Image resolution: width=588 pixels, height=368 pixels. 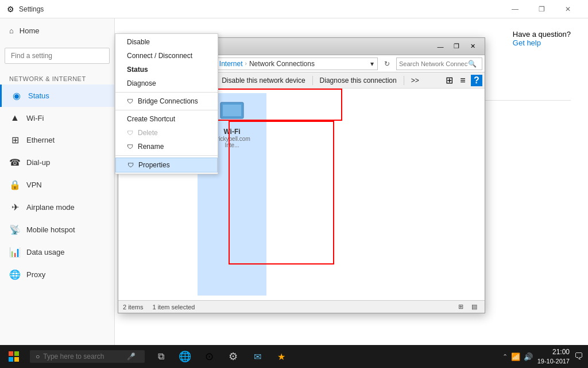 What do you see at coordinates (477, 80) in the screenshot?
I see `help-button: ?` at bounding box center [477, 80].